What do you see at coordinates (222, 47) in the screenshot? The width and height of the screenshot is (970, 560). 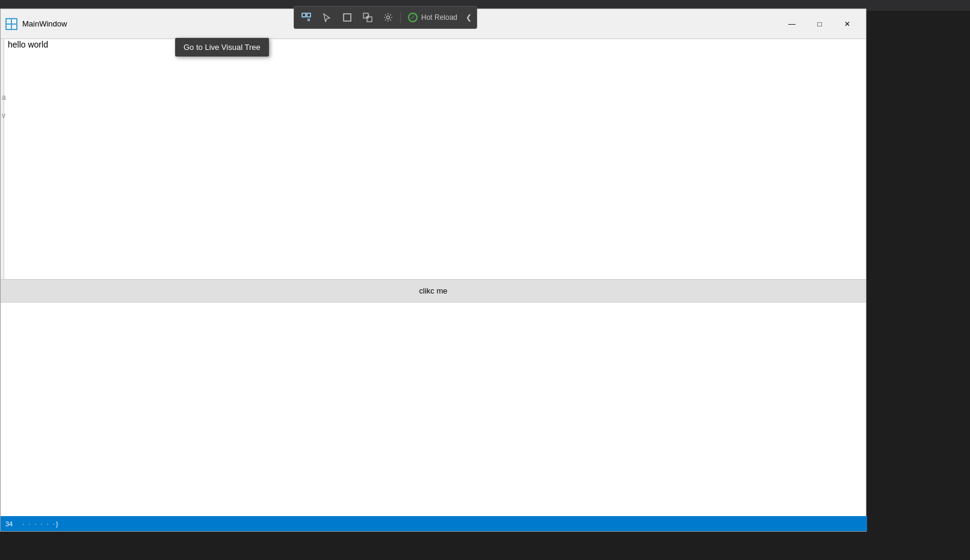 I see `tooltip-text: Go to Live Visual Tree` at bounding box center [222, 47].